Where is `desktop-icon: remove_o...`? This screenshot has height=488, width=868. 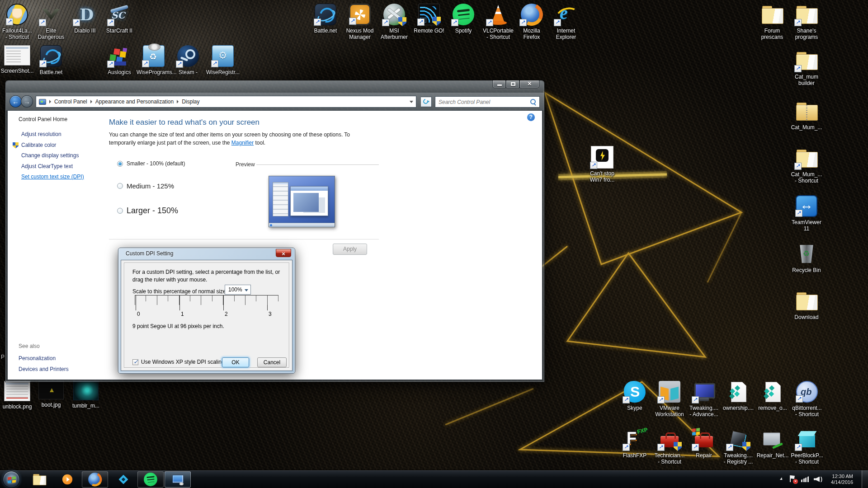
desktop-icon: remove_o... is located at coordinates (773, 396).